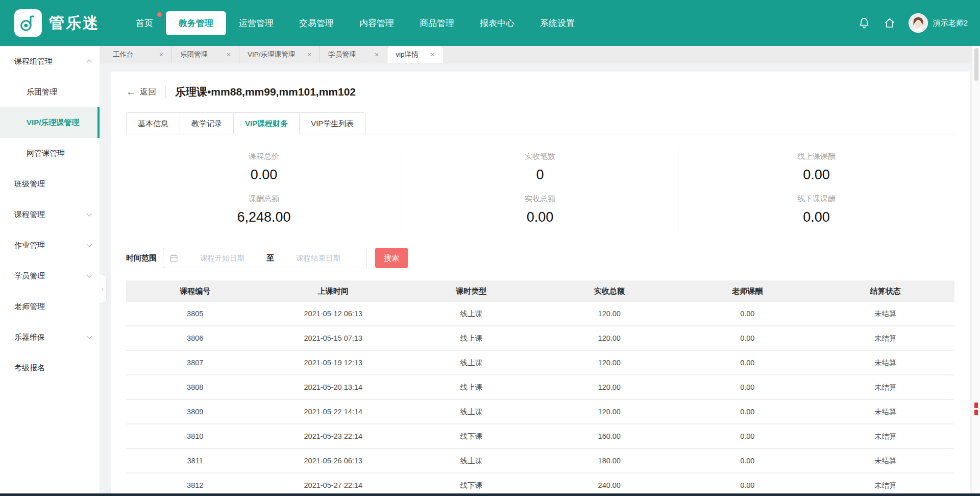 Image resolution: width=980 pixels, height=496 pixels. What do you see at coordinates (864, 23) in the screenshot?
I see `bell-icon` at bounding box center [864, 23].